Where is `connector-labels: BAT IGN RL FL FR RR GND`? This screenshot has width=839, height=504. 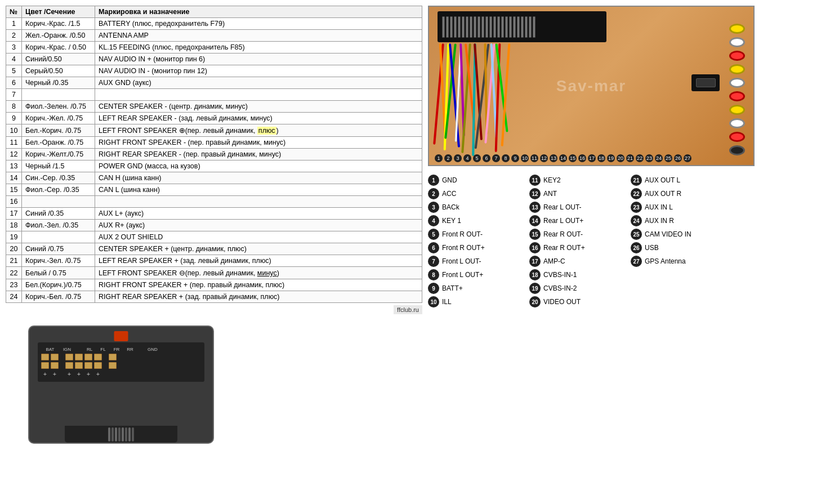 connector-labels: BAT IGN RL FL FR RR GND is located at coordinates (121, 349).